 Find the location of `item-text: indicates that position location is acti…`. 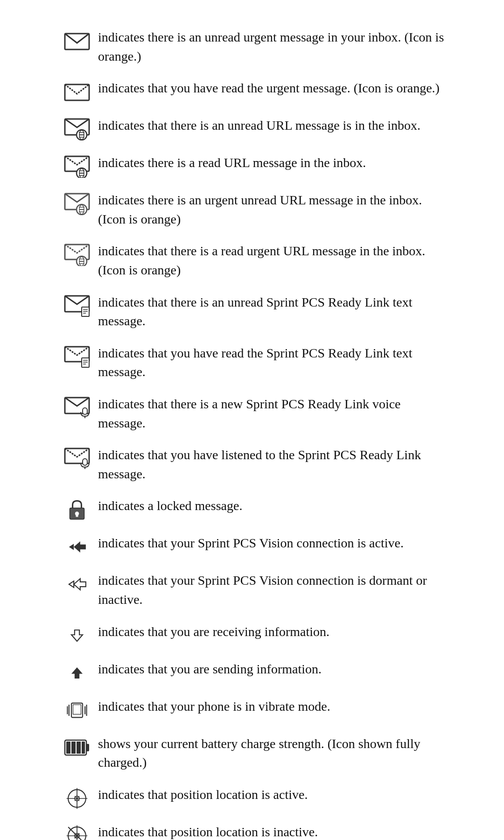

item-text: indicates that position location is acti… is located at coordinates (273, 795).